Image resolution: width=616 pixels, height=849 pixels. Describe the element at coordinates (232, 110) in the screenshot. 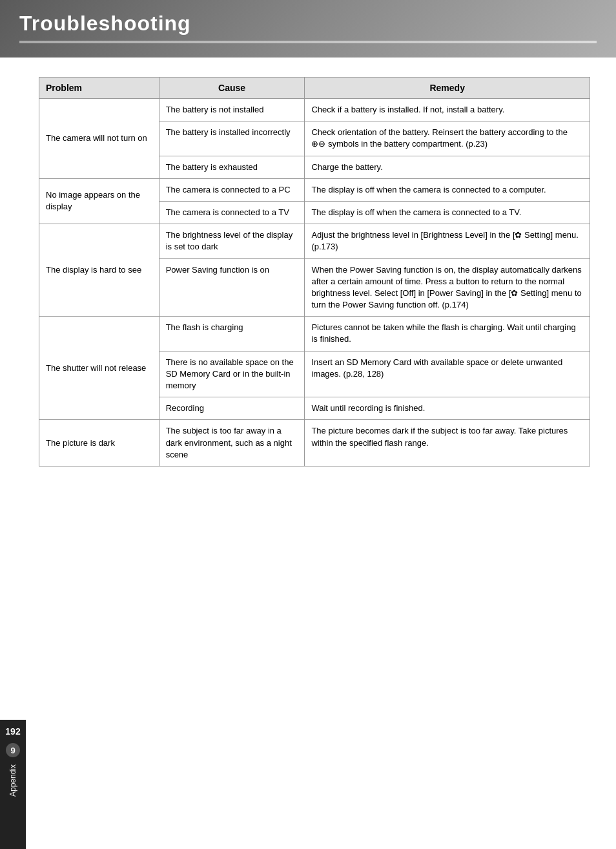

I see `cause-cell: The battery is not installed` at that location.